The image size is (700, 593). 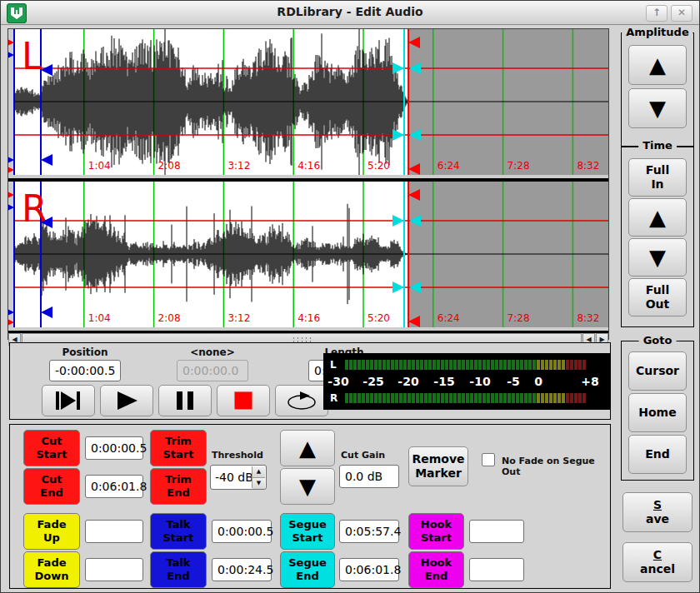 What do you see at coordinates (52, 531) in the screenshot?
I see `fade-up-button: FadeUp` at bounding box center [52, 531].